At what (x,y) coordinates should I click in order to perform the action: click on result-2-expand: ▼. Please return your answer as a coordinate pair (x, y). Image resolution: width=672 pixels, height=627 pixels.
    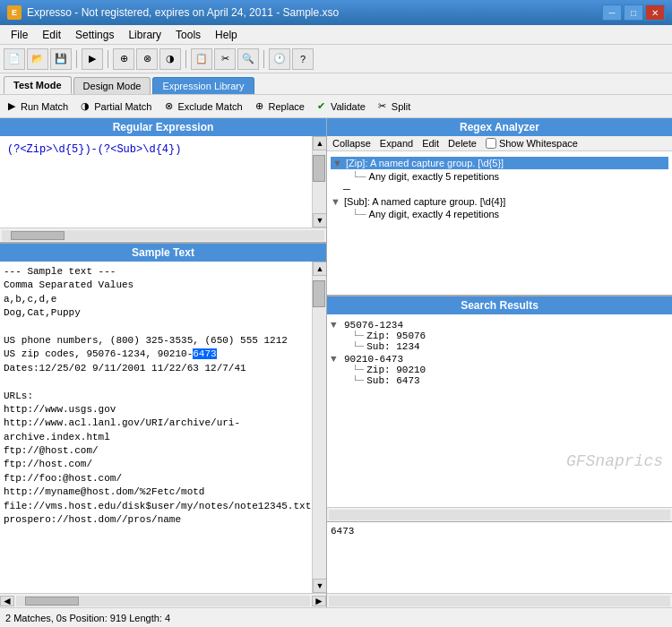
    Looking at the image, I should click on (336, 359).